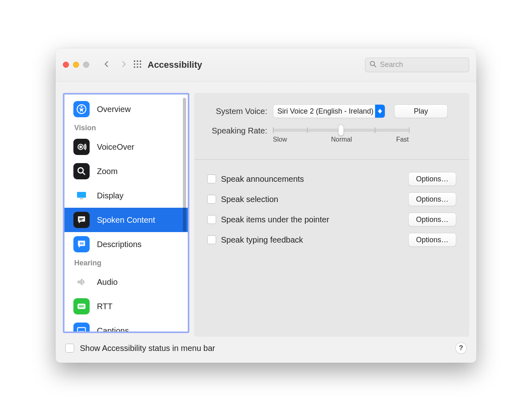 The width and height of the screenshot is (532, 411). What do you see at coordinates (148, 348) in the screenshot?
I see `menubar-status-label: Show Accessibility status in menu bar` at bounding box center [148, 348].